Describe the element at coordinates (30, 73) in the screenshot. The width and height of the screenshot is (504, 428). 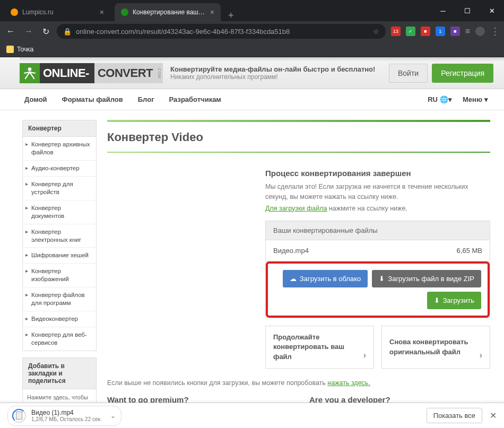
I see `logo-icon` at that location.